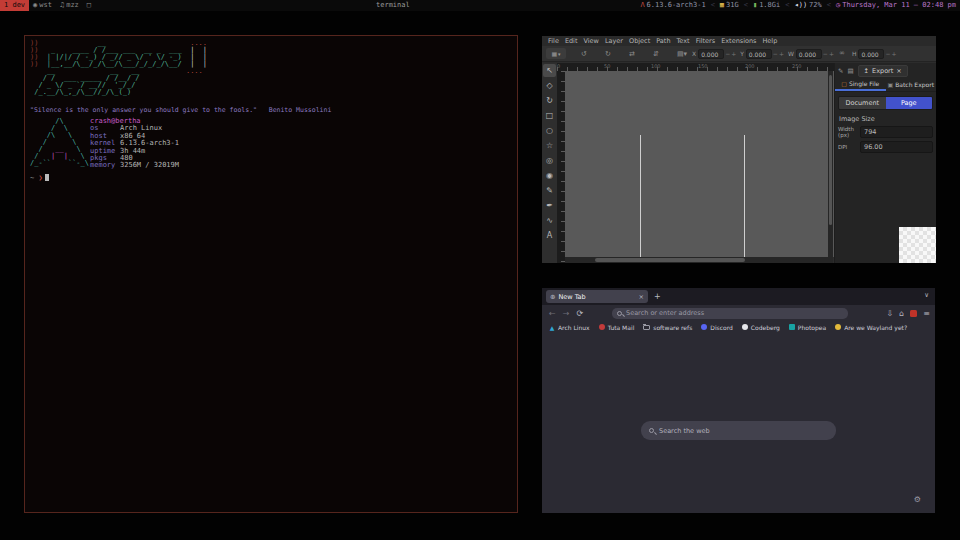 The width and height of the screenshot is (960, 540). I want to click on canvas-vscrollbar, so click(830, 167).